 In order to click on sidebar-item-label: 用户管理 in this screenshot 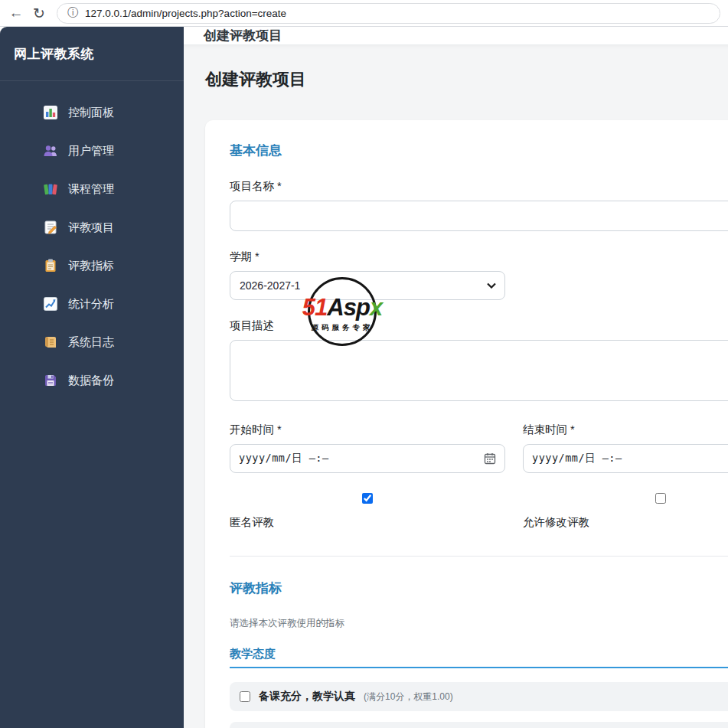, I will do `click(91, 152)`.